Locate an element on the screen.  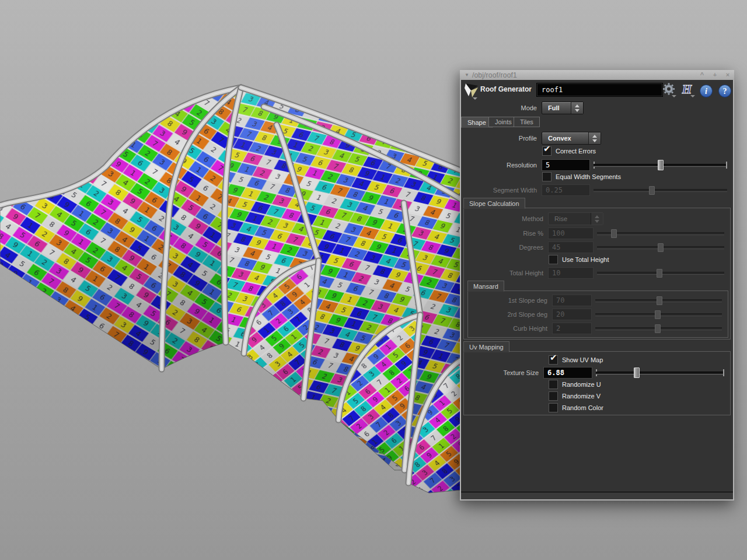
maximize-button: + is located at coordinates (715, 75).